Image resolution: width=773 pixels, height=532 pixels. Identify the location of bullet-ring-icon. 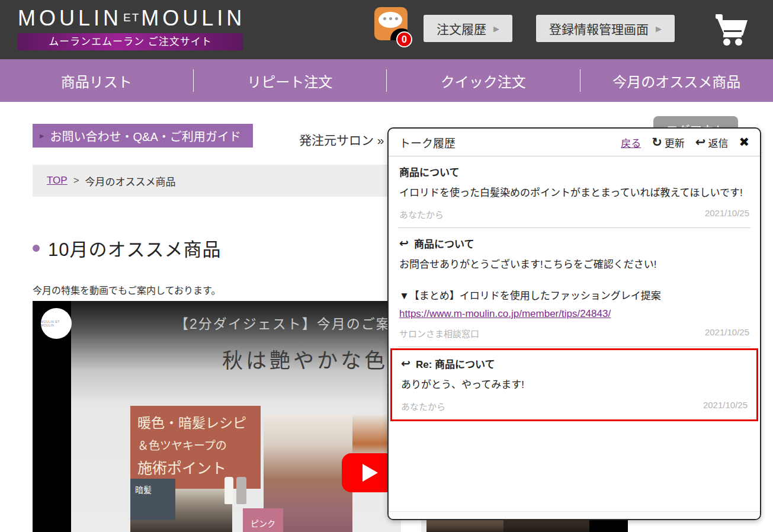
(36, 248).